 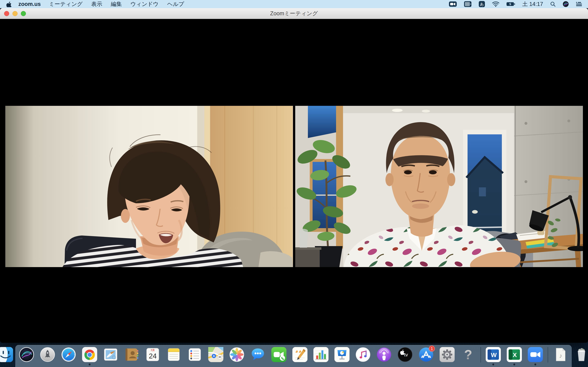 What do you see at coordinates (195, 355) in the screenshot?
I see `dock-item-reminders` at bounding box center [195, 355].